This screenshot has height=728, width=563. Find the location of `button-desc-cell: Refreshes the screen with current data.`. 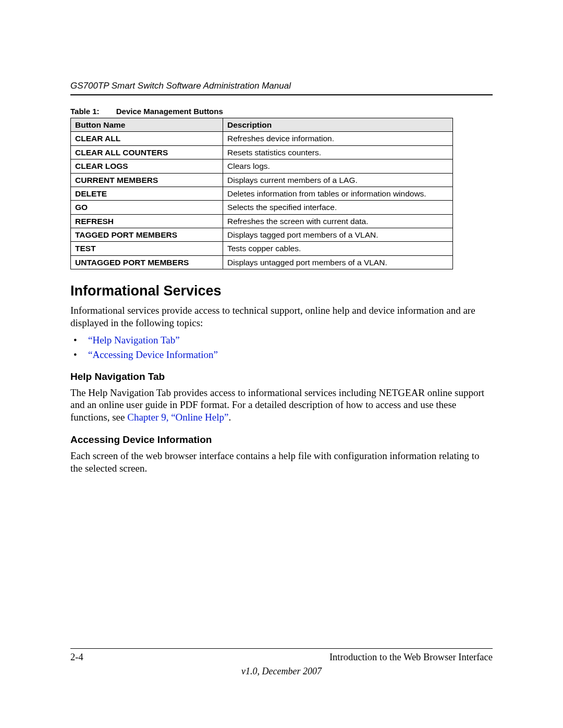

button-desc-cell: Refreshes the screen with current data. is located at coordinates (338, 221).